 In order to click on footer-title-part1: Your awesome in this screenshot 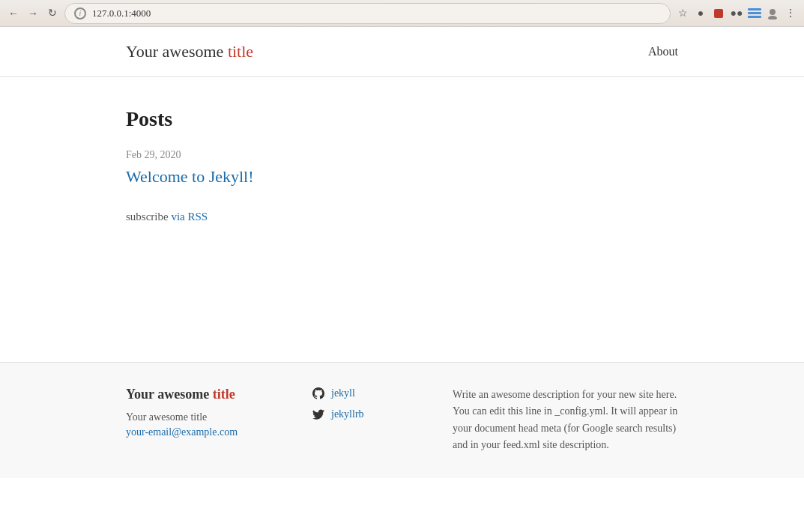, I will do `click(169, 394)`.